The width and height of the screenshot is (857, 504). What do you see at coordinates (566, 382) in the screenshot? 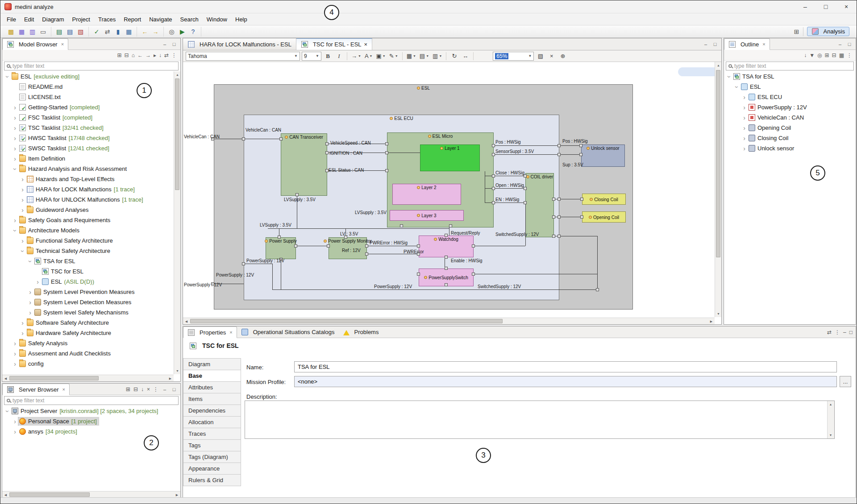
I see `mission-profile-field: <none>` at bounding box center [566, 382].